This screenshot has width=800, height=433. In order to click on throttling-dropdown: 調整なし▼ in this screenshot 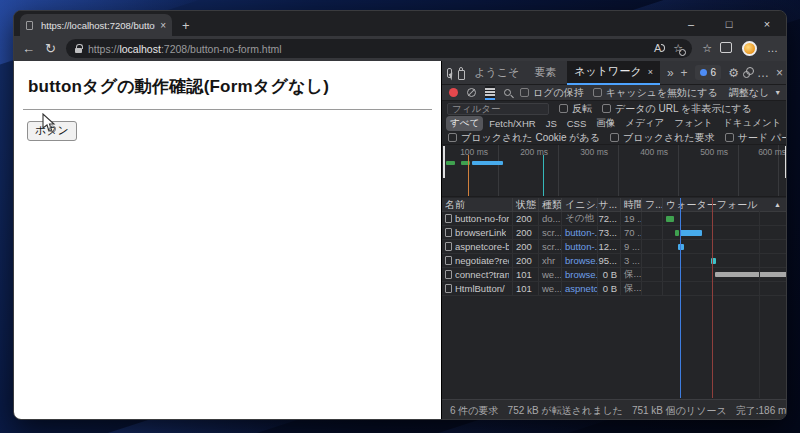, I will do `click(755, 93)`.